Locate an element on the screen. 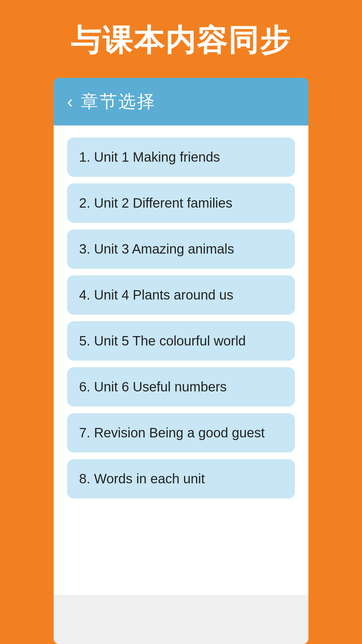 The image size is (362, 644). list-item-label: 8. Words in each unit is located at coordinates (142, 479).